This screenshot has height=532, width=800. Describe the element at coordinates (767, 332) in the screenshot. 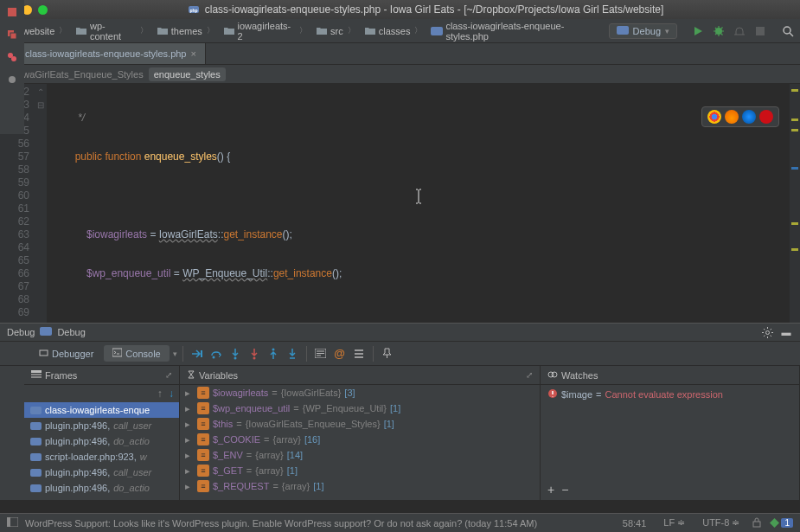

I see `gear-icon` at that location.